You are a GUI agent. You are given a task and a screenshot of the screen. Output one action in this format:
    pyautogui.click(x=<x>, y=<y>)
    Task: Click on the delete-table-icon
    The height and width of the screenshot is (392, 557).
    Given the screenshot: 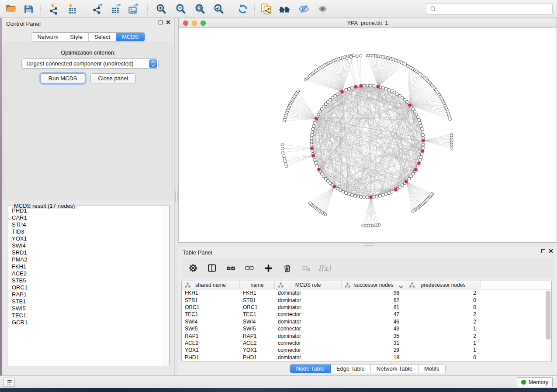 What is the action you would take?
    pyautogui.click(x=306, y=268)
    